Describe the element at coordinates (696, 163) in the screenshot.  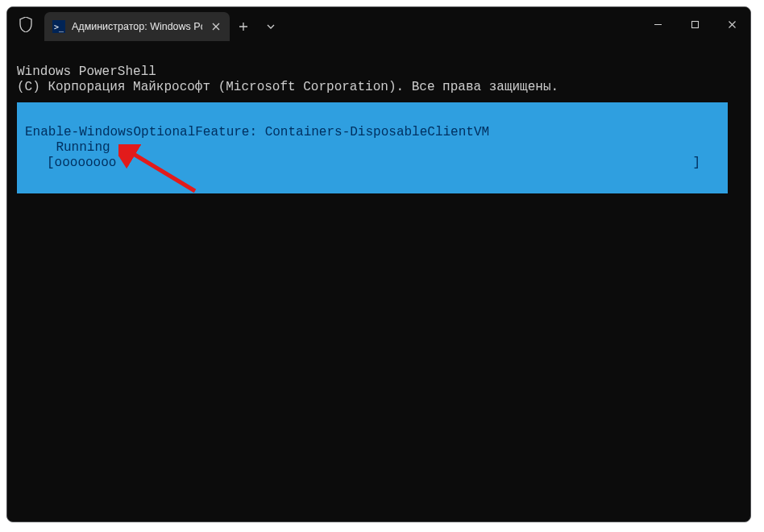
I see `progress-bar-end: ]` at that location.